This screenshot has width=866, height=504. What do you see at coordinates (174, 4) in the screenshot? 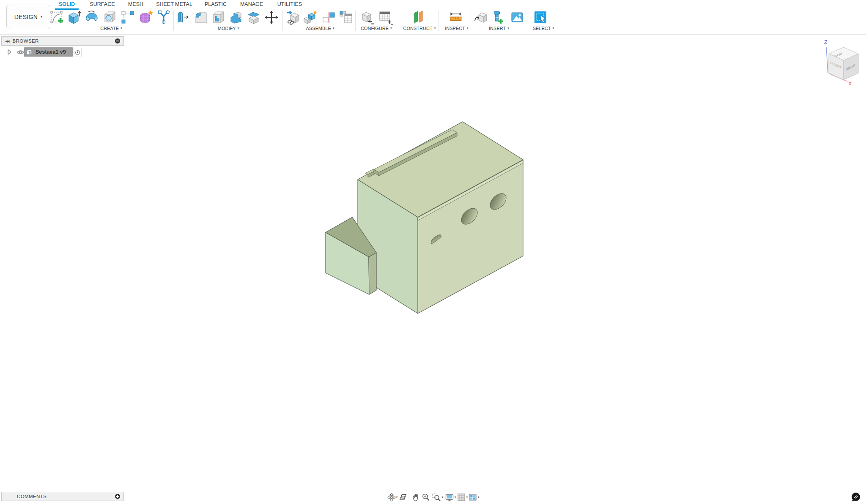
I see `tab-label: SHEET METAL` at bounding box center [174, 4].